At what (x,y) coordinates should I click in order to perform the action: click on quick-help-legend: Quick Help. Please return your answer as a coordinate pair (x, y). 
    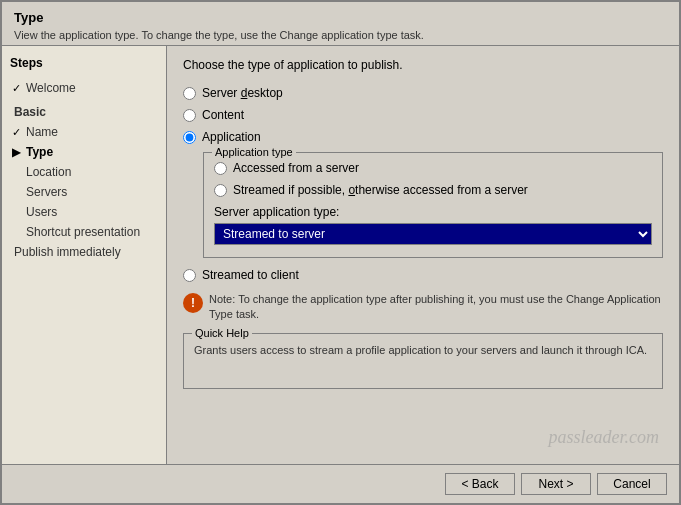
    Looking at the image, I should click on (222, 333).